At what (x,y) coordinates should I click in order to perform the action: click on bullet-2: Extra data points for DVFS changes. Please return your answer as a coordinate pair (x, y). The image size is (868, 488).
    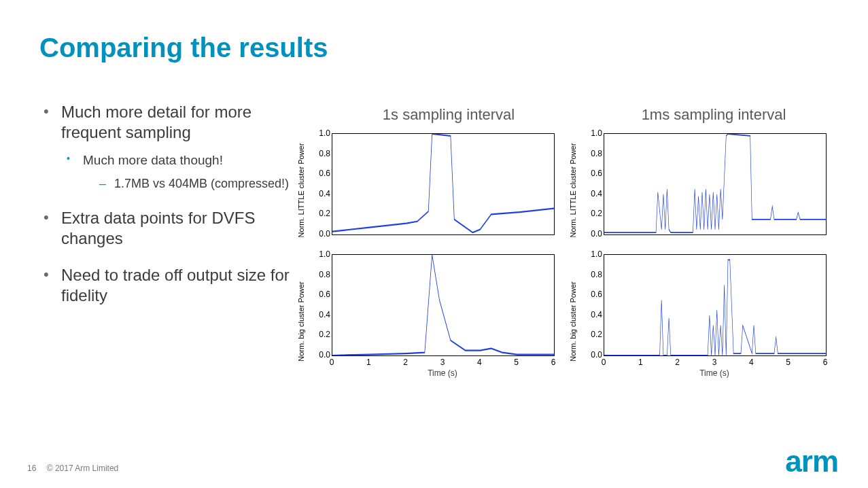
    Looking at the image, I should click on (165, 228).